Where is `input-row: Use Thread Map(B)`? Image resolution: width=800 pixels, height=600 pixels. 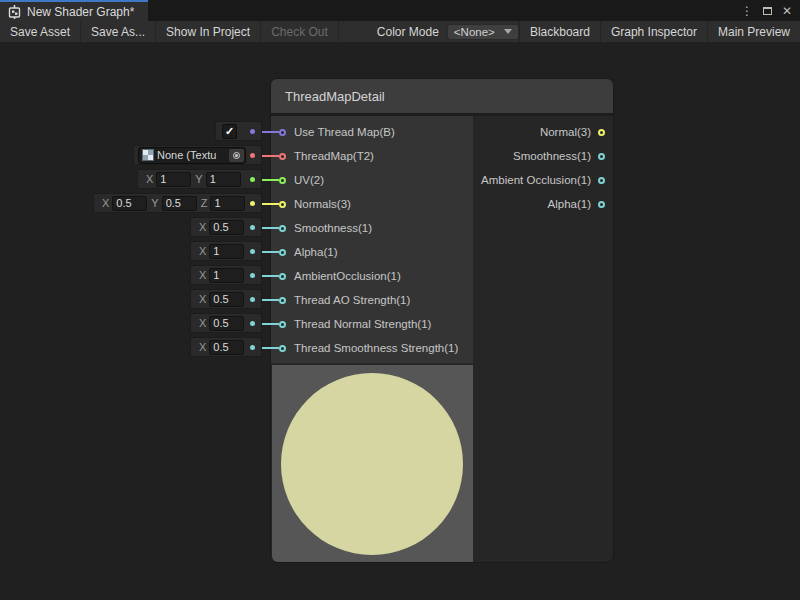
input-row: Use Thread Map(B) is located at coordinates (372, 132).